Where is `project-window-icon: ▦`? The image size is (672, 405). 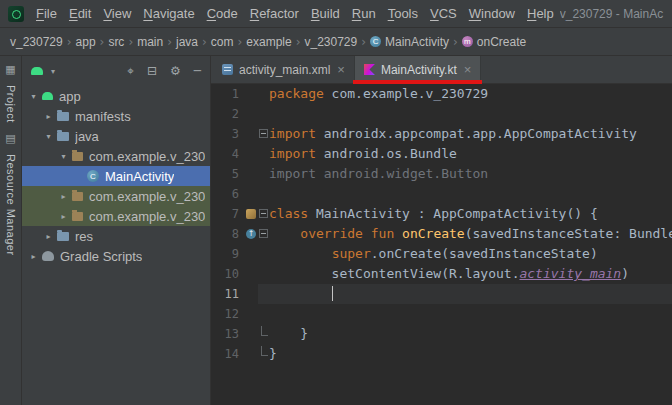 project-window-icon: ▦ is located at coordinates (10, 70).